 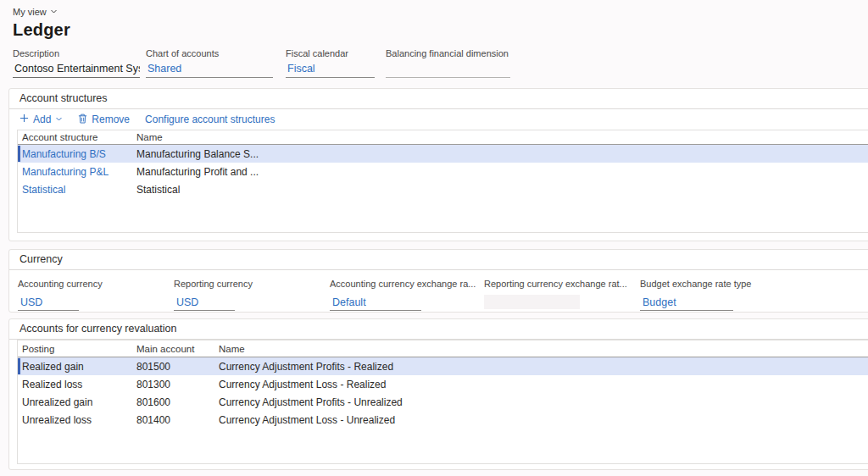 I want to click on accounting-exchange-rate-type-field: Accounting currency exchange ra... Defau…, so click(x=407, y=295).